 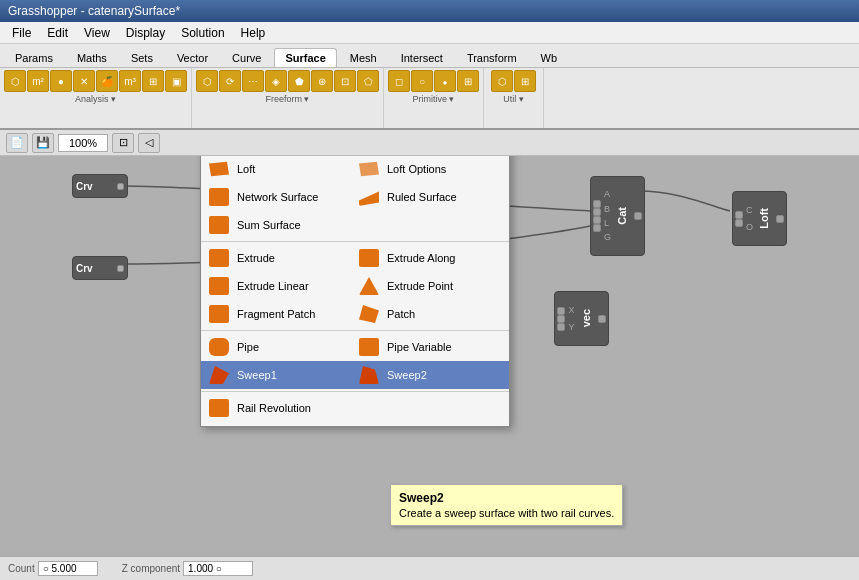 I want to click on toolbar-freeform-3: ⋯, so click(x=253, y=81).